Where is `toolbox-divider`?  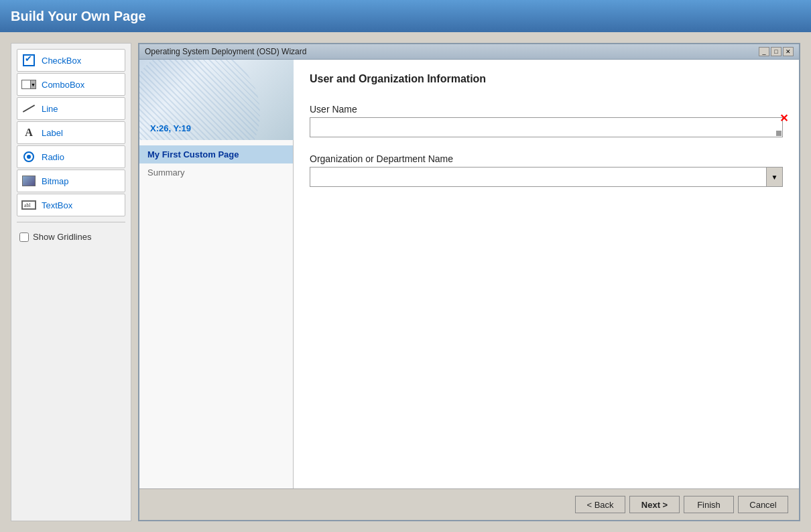 toolbox-divider is located at coordinates (71, 222).